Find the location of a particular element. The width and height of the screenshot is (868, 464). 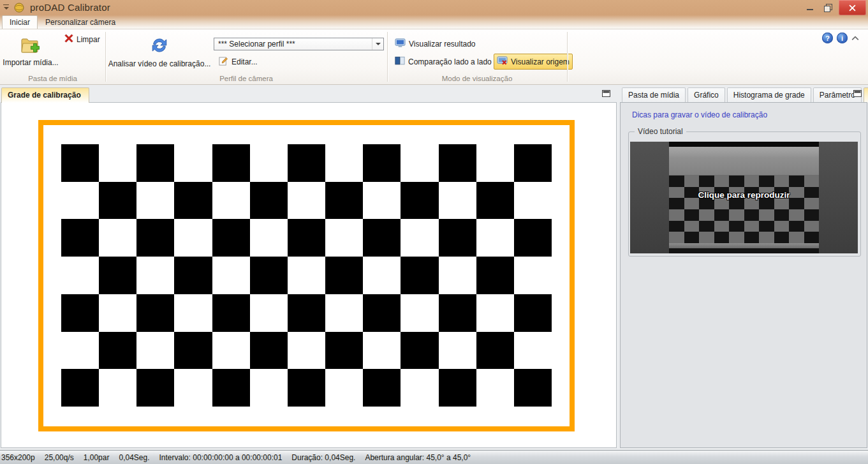

status-framerate: 25,00q/s is located at coordinates (59, 458).